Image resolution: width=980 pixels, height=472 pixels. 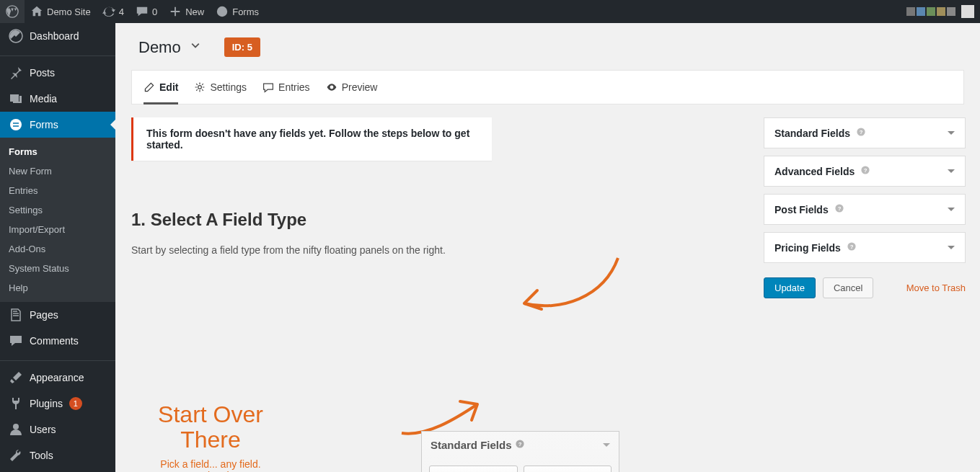 What do you see at coordinates (211, 427) in the screenshot?
I see `handwritten-title: Start OverThere` at bounding box center [211, 427].